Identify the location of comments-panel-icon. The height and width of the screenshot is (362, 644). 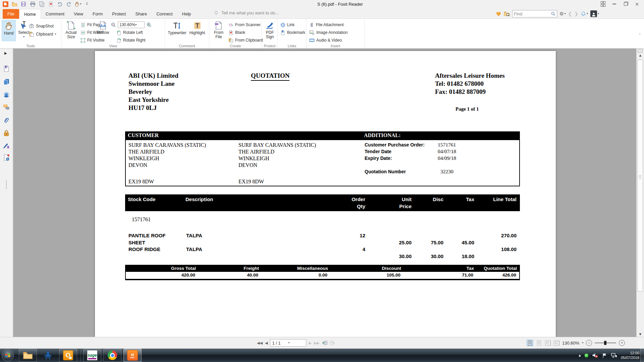
(6, 107).